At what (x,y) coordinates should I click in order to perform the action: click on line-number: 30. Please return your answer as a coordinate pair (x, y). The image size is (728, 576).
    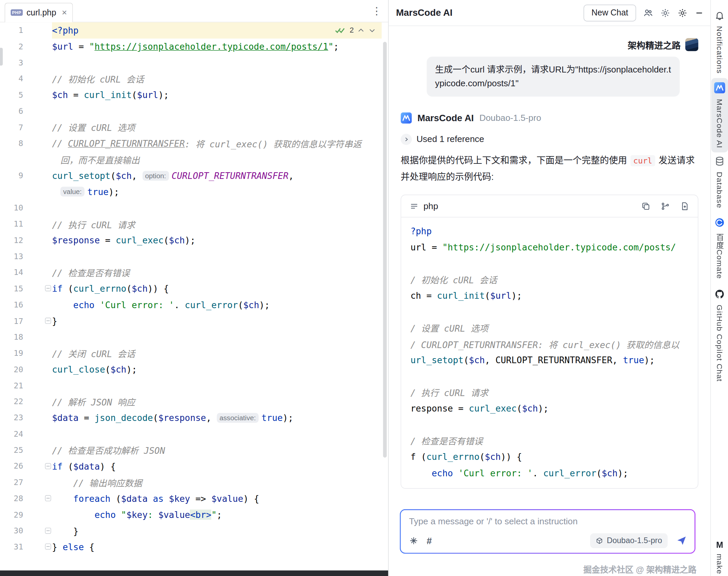
    Looking at the image, I should click on (11, 531).